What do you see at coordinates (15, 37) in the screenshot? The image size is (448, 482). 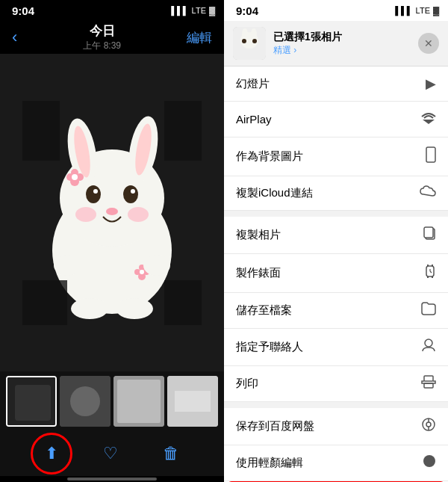 I see `back-button: ‹` at bounding box center [15, 37].